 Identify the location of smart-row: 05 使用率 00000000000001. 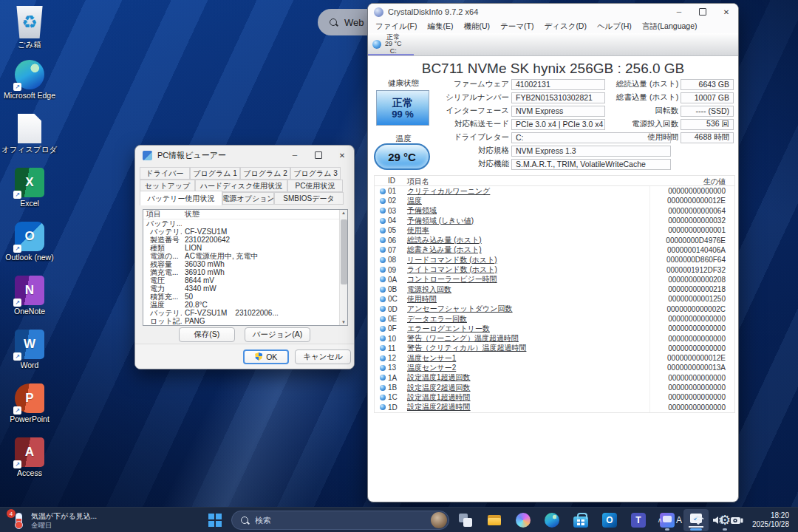
(554, 231).